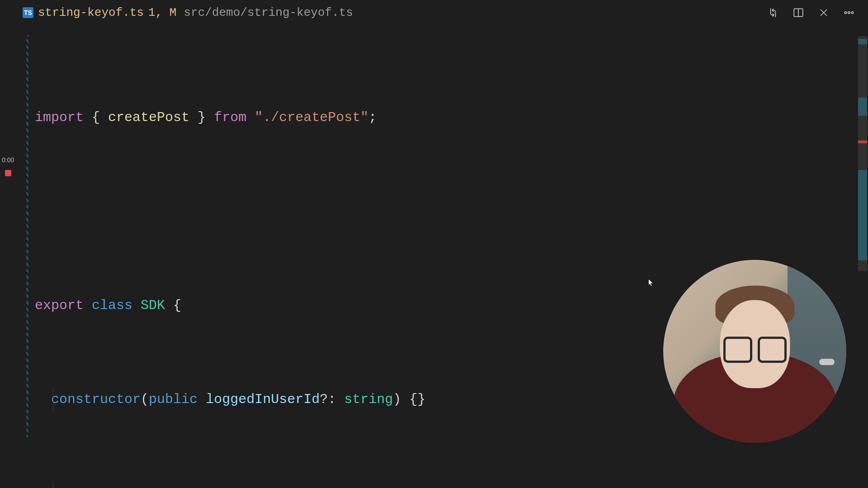 The image size is (868, 488). Describe the element at coordinates (28, 13) in the screenshot. I see `typescript-file-icon: TS` at that location.